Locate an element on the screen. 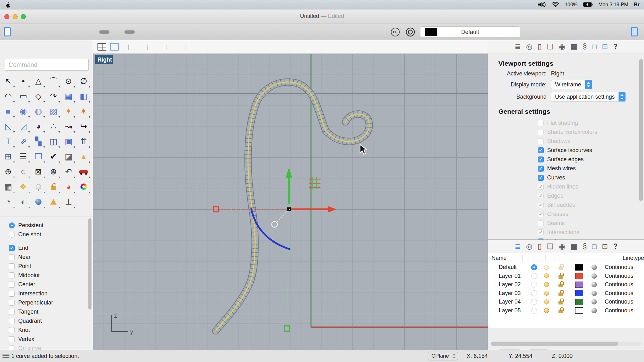  display-mode-dropdown: Wireframe is located at coordinates (572, 85).